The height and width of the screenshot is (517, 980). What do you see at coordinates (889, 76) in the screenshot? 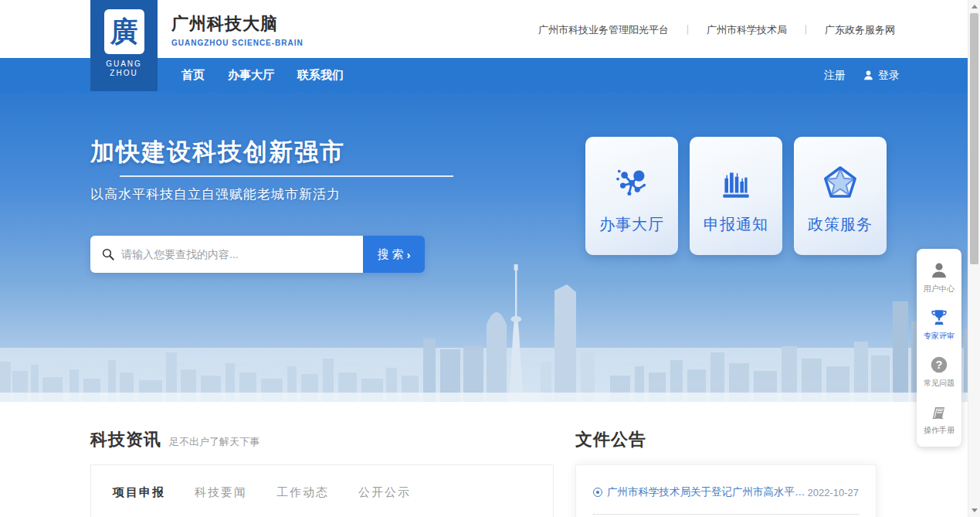
I see `login-label: 登录` at bounding box center [889, 76].